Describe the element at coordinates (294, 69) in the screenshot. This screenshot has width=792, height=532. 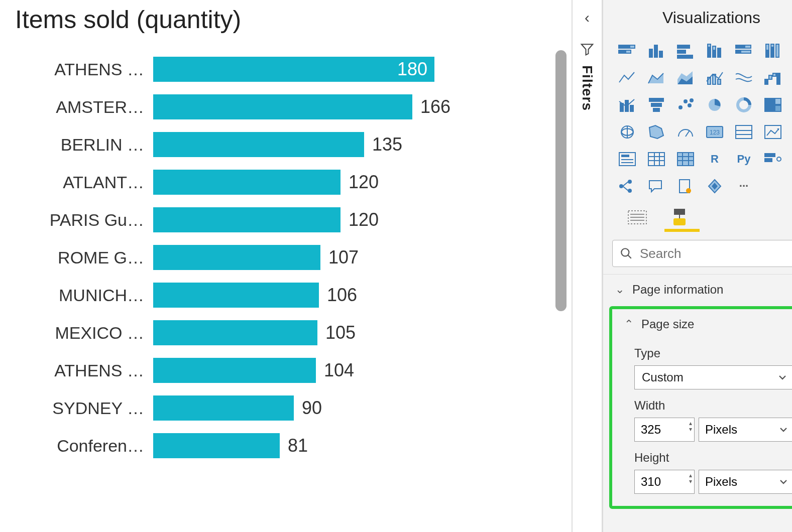
I see `bar-fill: 180` at that location.